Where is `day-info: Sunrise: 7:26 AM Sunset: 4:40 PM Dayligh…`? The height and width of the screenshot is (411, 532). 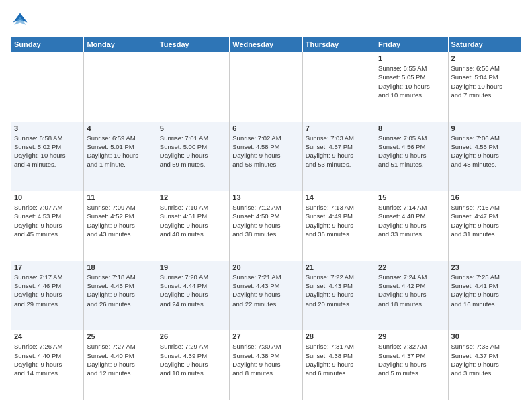
day-info: Sunrise: 7:26 AM Sunset: 4:40 PM Dayligh… is located at coordinates (47, 360).